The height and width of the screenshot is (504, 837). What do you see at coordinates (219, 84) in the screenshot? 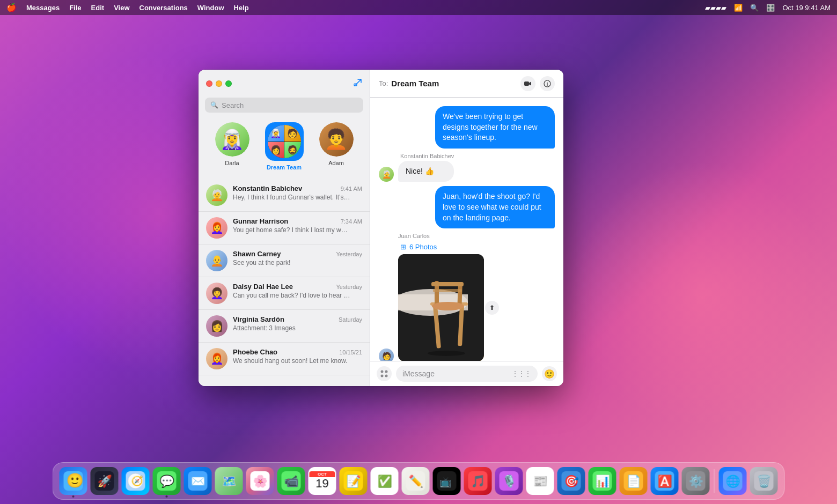
I see `minimize-button` at bounding box center [219, 84].